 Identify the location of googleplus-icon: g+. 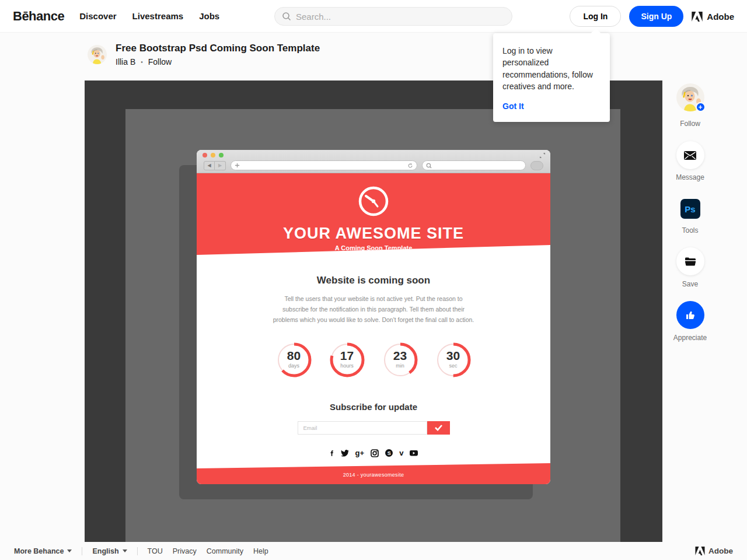
(360, 453).